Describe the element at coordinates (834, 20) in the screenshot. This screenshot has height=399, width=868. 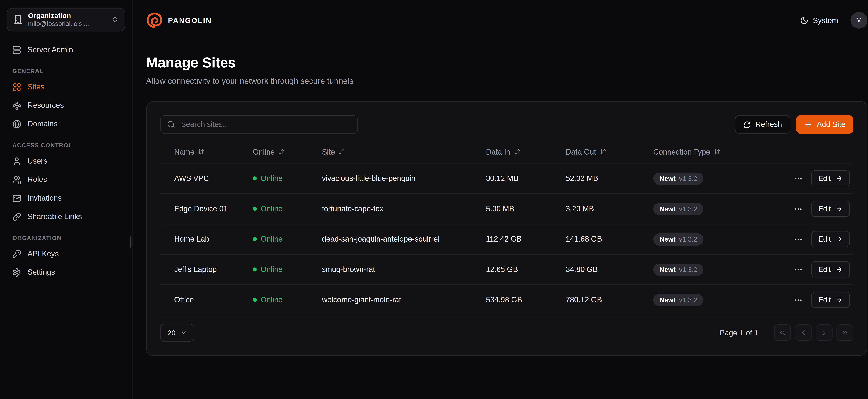
I see `topbar-right: System M` at that location.